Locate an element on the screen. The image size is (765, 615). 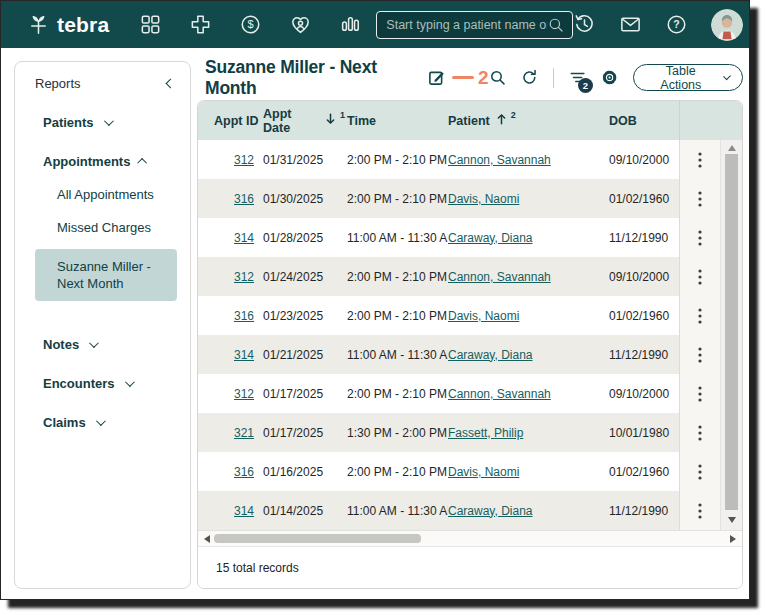
apps-grid-icon is located at coordinates (150, 24).